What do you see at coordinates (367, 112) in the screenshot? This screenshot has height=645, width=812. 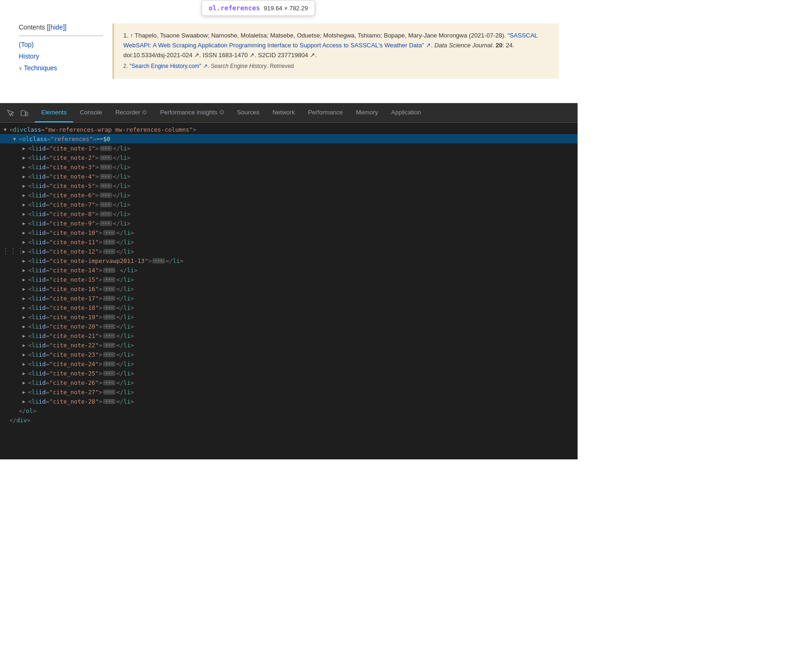 I see `tab-memory: Memory` at bounding box center [367, 112].